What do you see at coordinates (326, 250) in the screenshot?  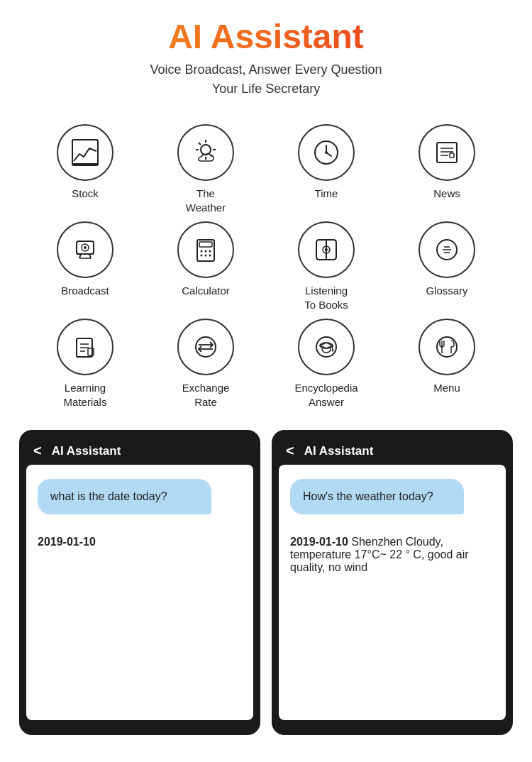 I see `listening-icon` at bounding box center [326, 250].